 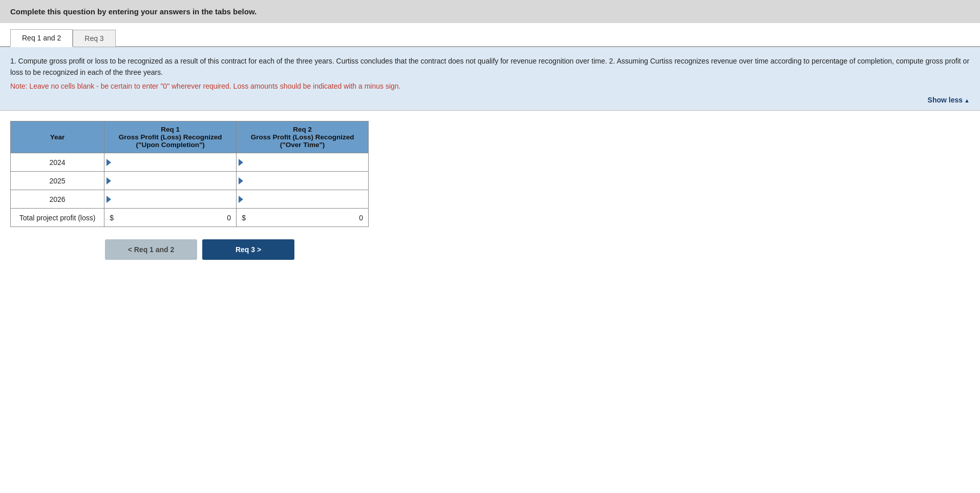 I want to click on cell-year-2025: 2025, so click(x=57, y=181).